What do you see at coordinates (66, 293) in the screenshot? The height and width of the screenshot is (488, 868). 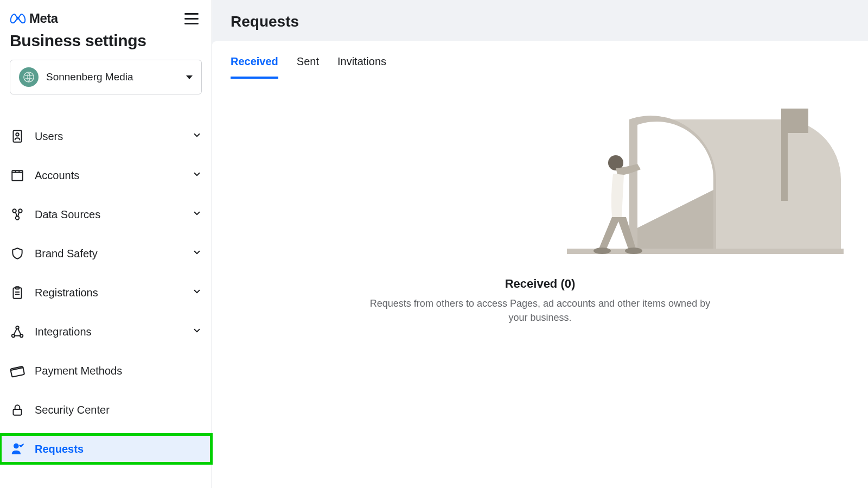 I see `sidebar-item-label: Registrations` at bounding box center [66, 293].